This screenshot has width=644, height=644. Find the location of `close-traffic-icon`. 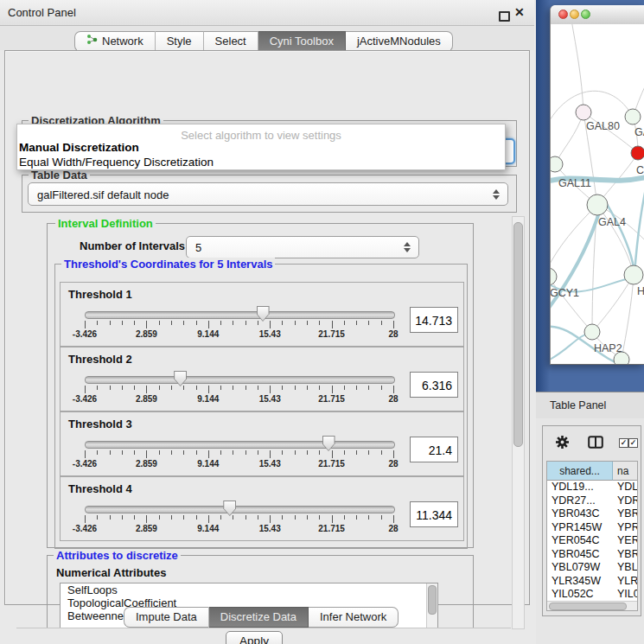

close-traffic-icon is located at coordinates (564, 14).